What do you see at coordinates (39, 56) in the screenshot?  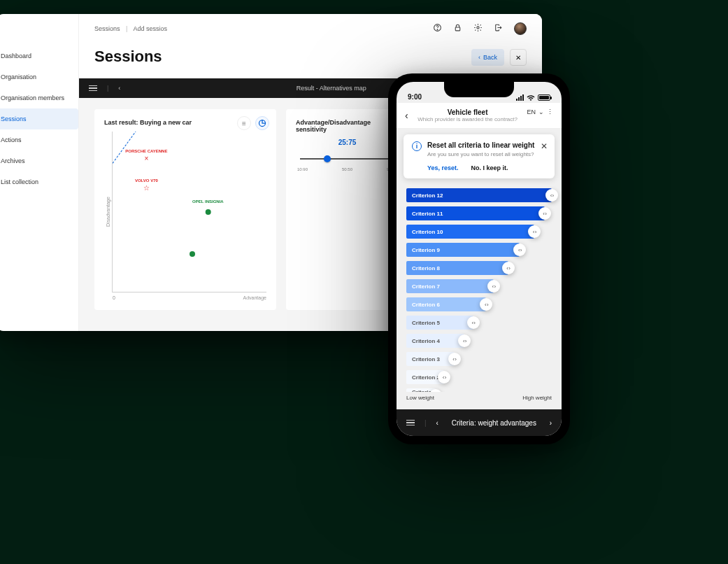 I see `sidebar-item-dashboard: Dashboard` at bounding box center [39, 56].